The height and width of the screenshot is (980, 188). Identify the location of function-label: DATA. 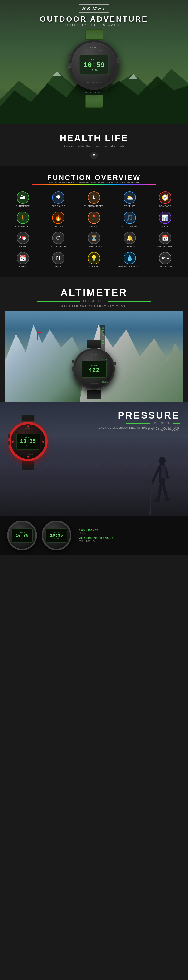
(165, 226).